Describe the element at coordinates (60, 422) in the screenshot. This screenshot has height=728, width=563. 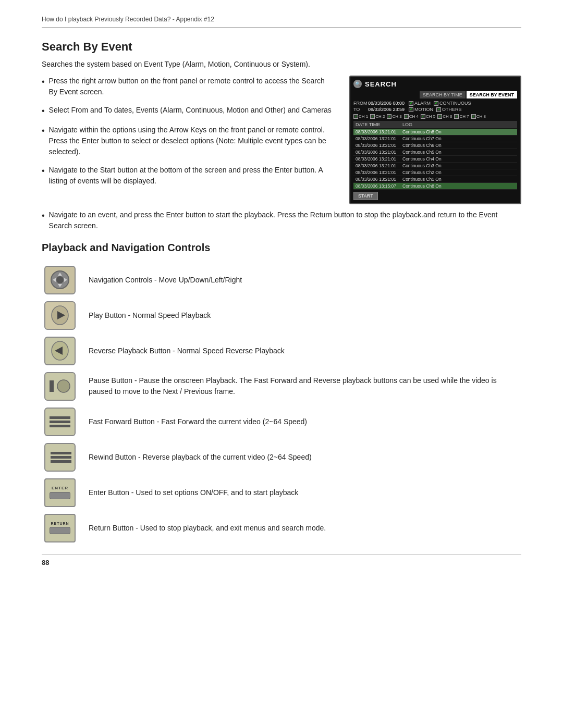
I see `ff-lines` at that location.